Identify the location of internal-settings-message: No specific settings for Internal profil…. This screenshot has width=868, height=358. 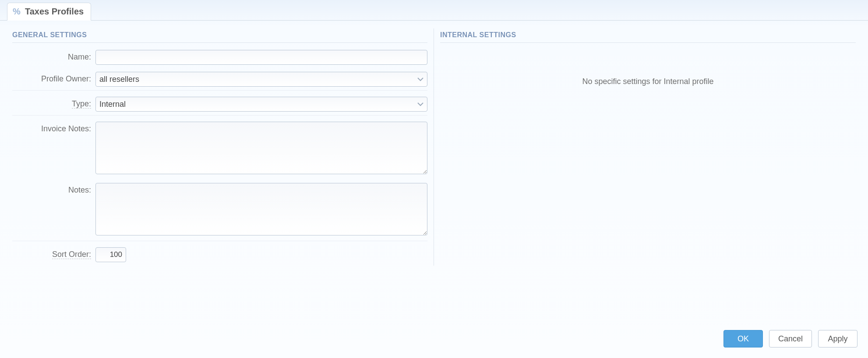
(648, 67).